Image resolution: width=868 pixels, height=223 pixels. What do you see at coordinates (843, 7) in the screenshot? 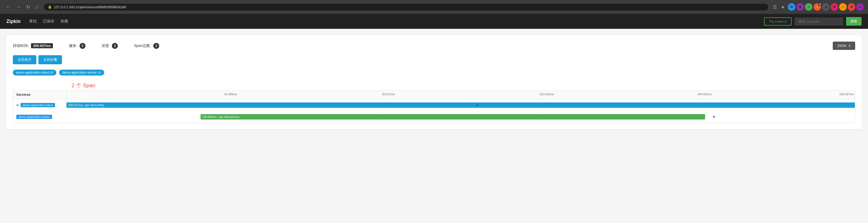
I see `ext-icon-7: ☺` at bounding box center [843, 7].